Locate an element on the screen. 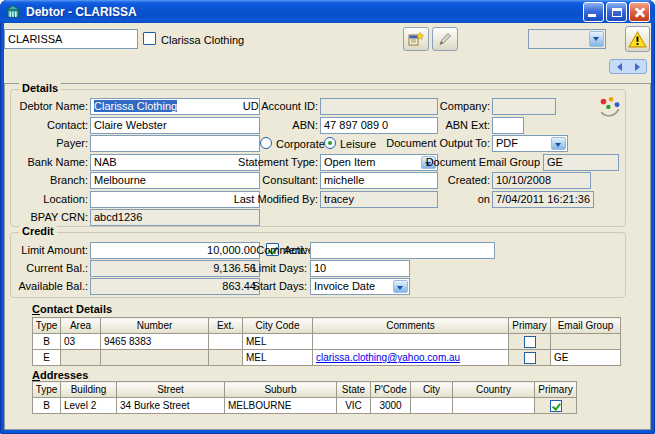  payer-field is located at coordinates (175, 144).